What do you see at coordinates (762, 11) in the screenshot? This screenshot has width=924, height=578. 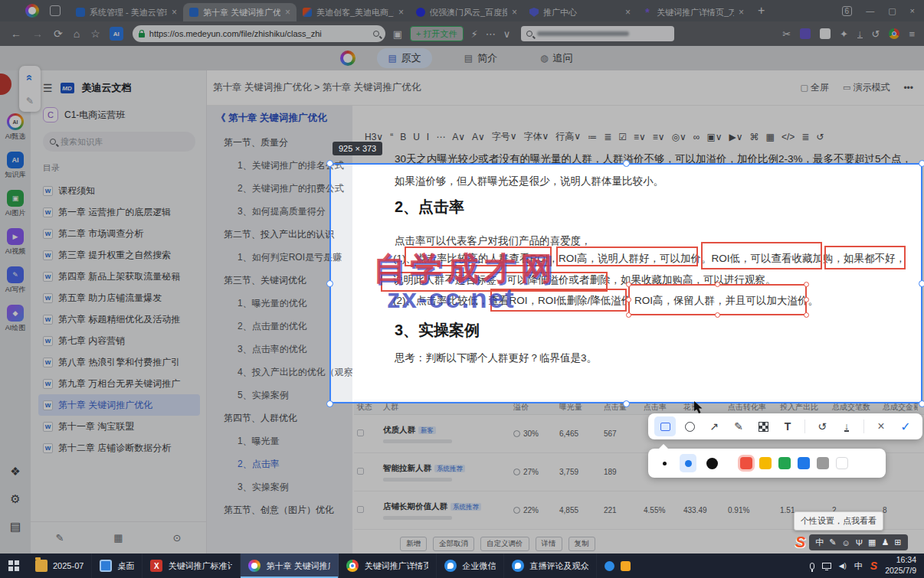 I see `new-tab-button: +` at bounding box center [762, 11].